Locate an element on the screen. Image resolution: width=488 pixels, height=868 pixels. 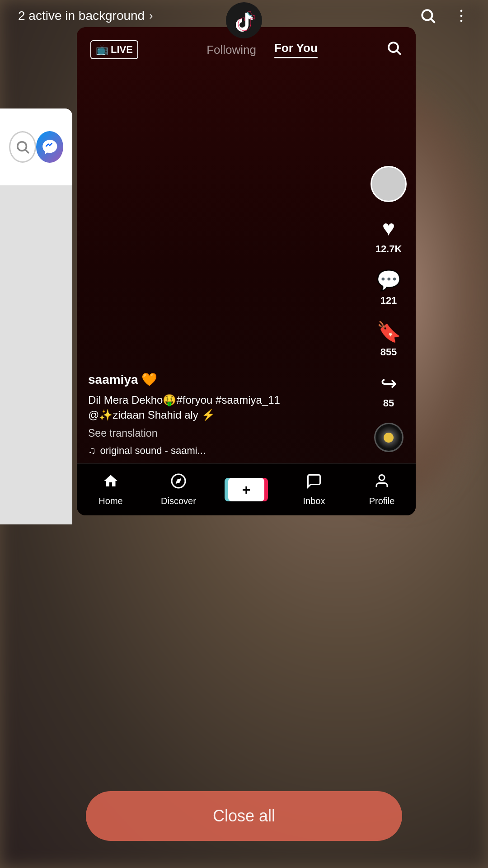
nav-discover: Discover is located at coordinates (178, 490).